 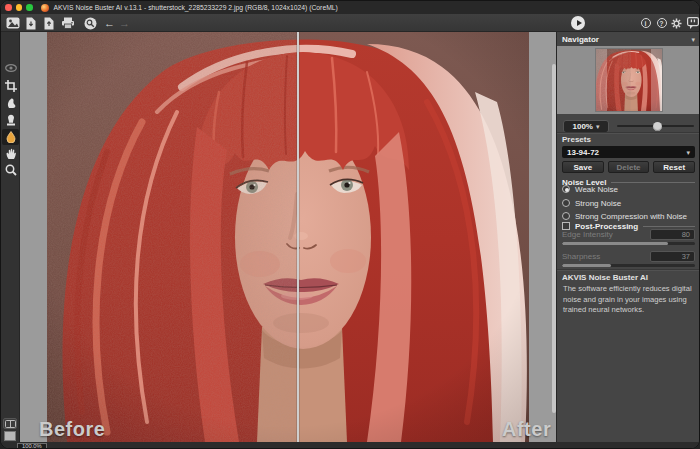 I want to click on save-image-icon, so click(x=49, y=24).